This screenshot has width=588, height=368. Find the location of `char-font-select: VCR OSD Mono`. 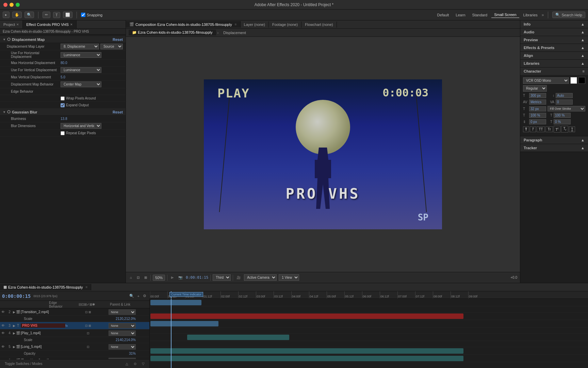

char-font-select: VCR OSD Mono is located at coordinates (546, 80).